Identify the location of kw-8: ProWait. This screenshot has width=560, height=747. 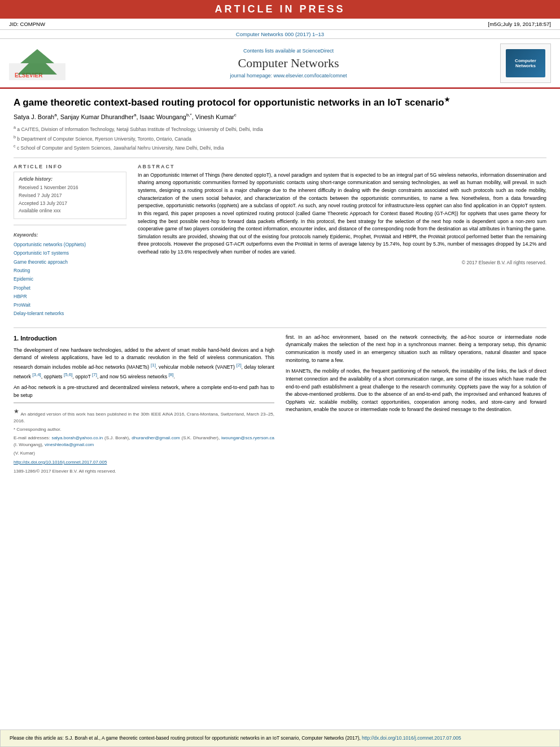
(70, 305).